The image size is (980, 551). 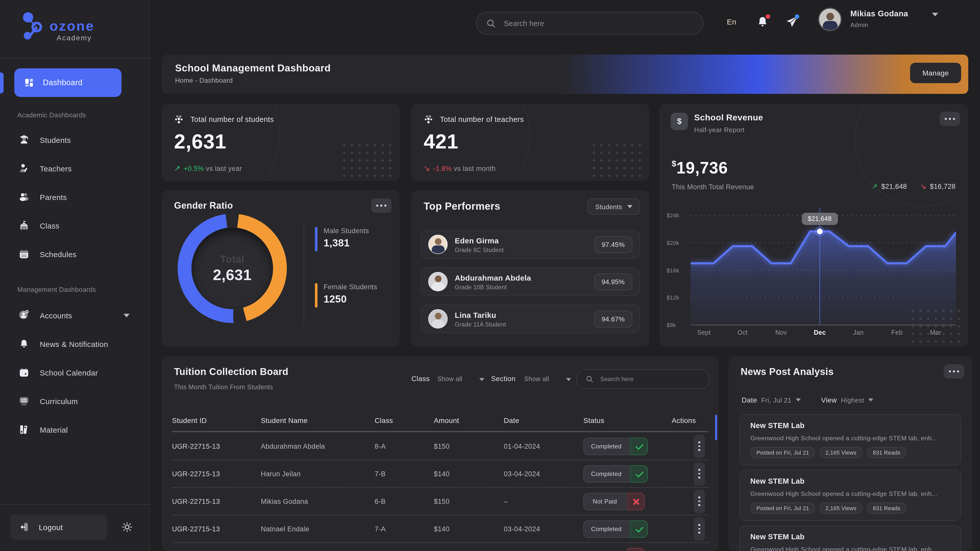 What do you see at coordinates (807, 400) in the screenshot?
I see `news-filters: Date Fri, Jul 21 View Highest` at bounding box center [807, 400].